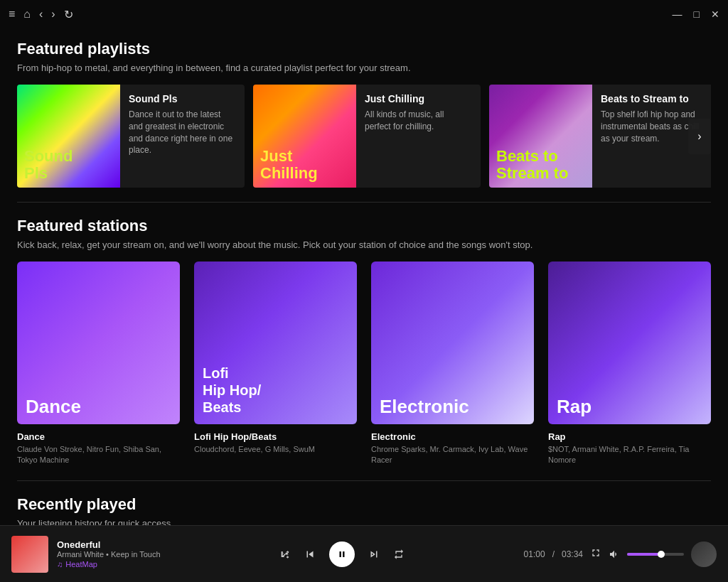 This screenshot has width=728, height=582. What do you see at coordinates (276, 449) in the screenshot?
I see `station-artists-lofi: Cloudchord, Eevee, G Mills, SwuM` at bounding box center [276, 449].